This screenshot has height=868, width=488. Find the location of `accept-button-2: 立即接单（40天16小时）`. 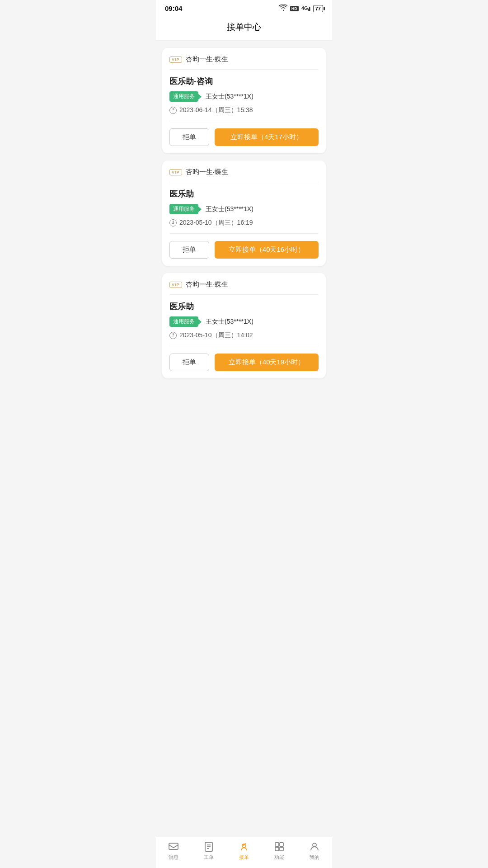

accept-button-2: 立即接单（40天16小时） is located at coordinates (267, 250).